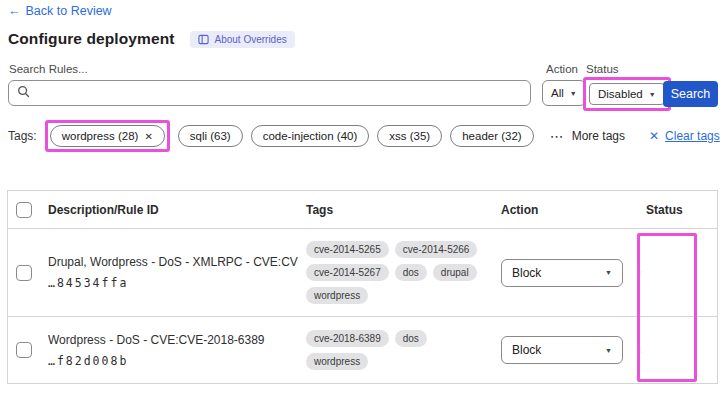  What do you see at coordinates (692, 136) in the screenshot?
I see `clear-tags-label: Clear tags` at bounding box center [692, 136].